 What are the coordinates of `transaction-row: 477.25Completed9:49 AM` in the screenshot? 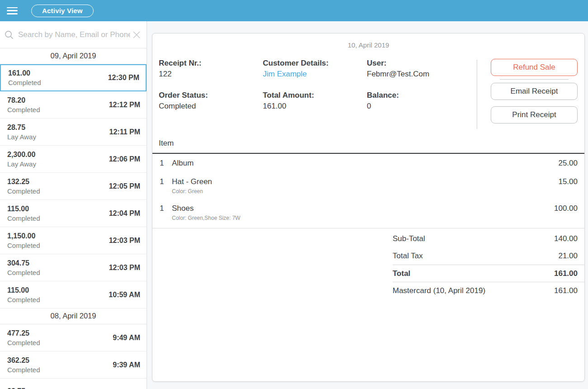 It's located at (73, 338).